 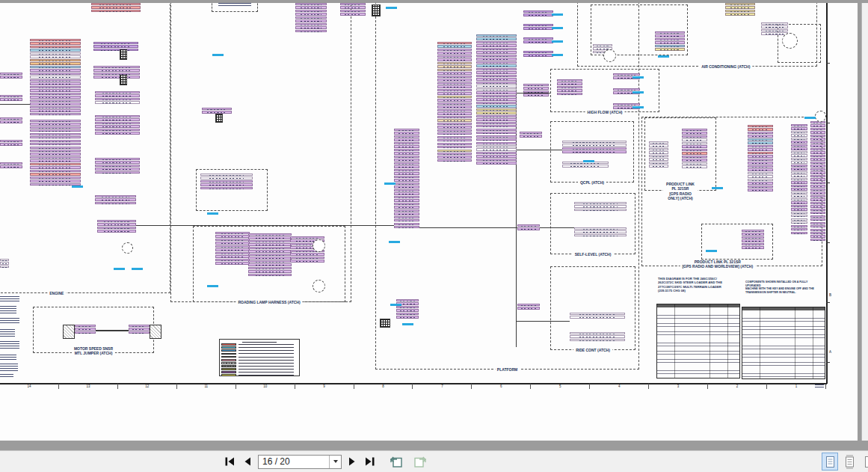 I want to click on previous-view-button, so click(x=396, y=462).